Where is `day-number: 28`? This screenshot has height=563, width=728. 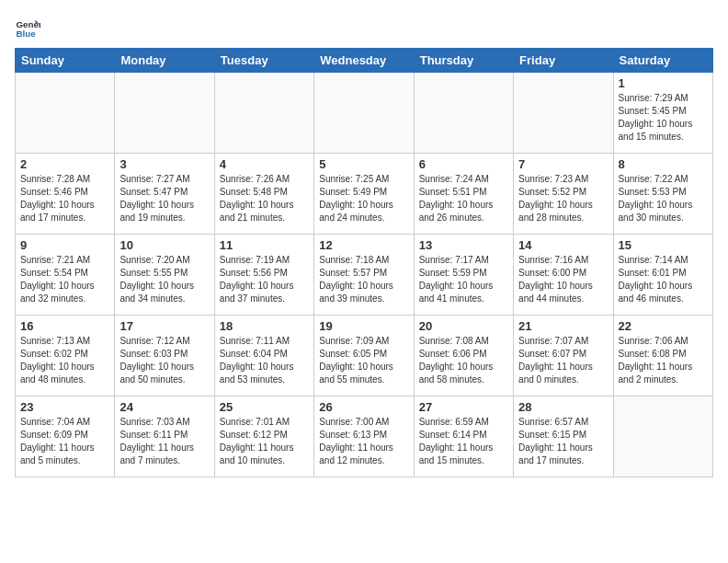
day-number: 28 is located at coordinates (563, 407).